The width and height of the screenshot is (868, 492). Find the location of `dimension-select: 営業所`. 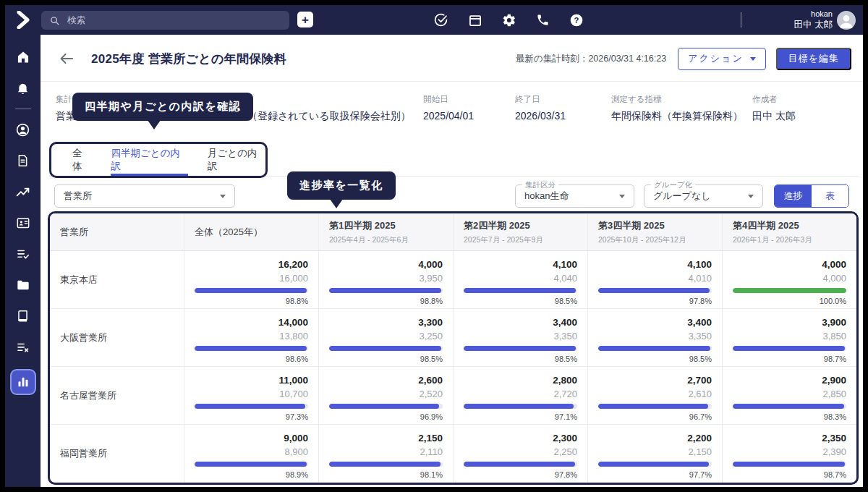

dimension-select: 営業所 is located at coordinates (145, 196).